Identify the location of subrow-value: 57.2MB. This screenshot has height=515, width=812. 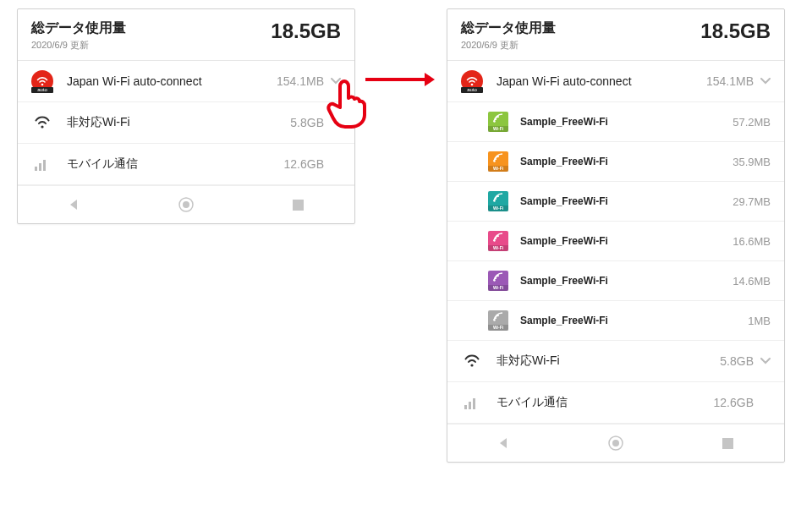
(751, 122).